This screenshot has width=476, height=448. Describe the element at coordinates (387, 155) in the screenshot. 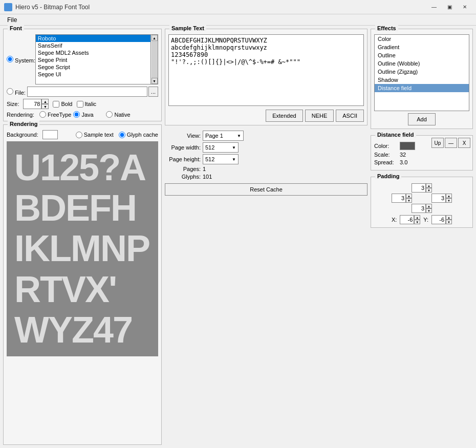

I see `df-scale-label: Scale:` at that location.